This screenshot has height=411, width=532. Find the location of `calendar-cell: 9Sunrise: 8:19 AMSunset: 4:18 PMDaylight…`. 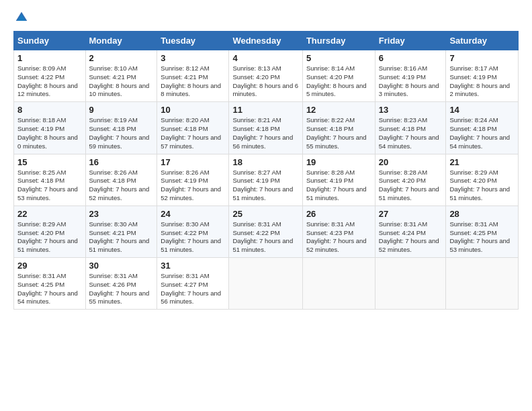

calendar-cell: 9Sunrise: 8:19 AMSunset: 4:18 PMDaylight… is located at coordinates (121, 128).